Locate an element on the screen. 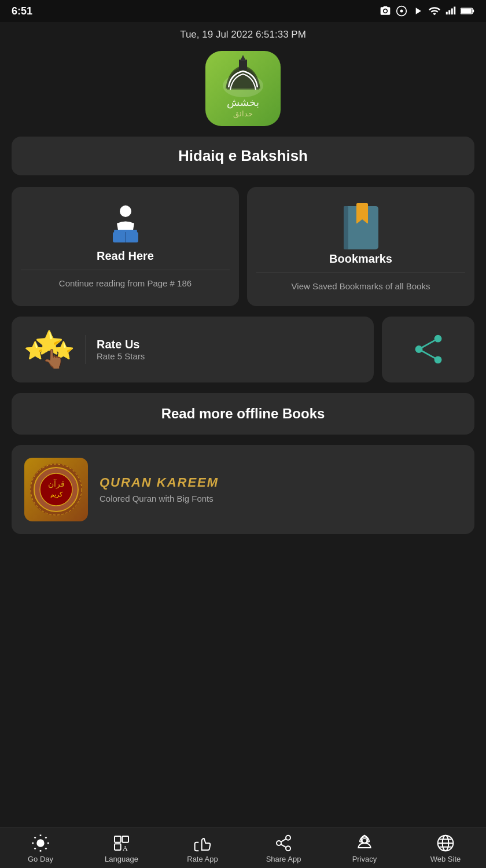  bookmarks-subtitle: View Saved Bookmarks of all Books is located at coordinates (361, 287).